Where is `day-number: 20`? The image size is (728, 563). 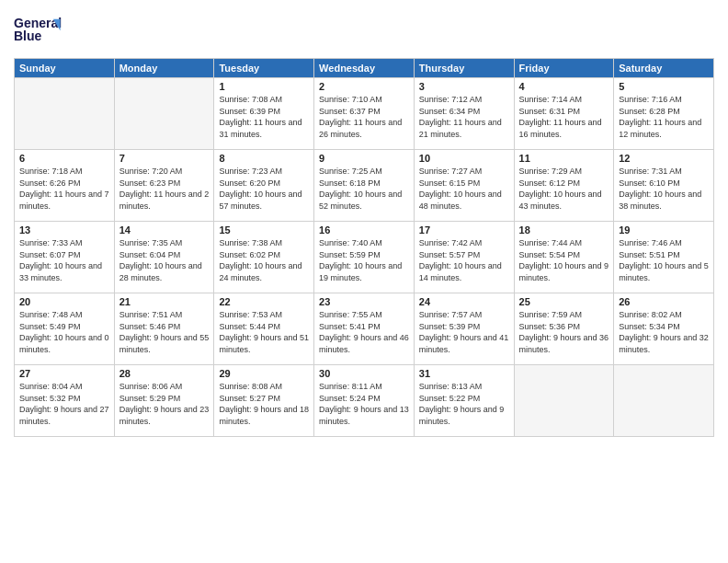
day-number: 20 is located at coordinates (64, 302).